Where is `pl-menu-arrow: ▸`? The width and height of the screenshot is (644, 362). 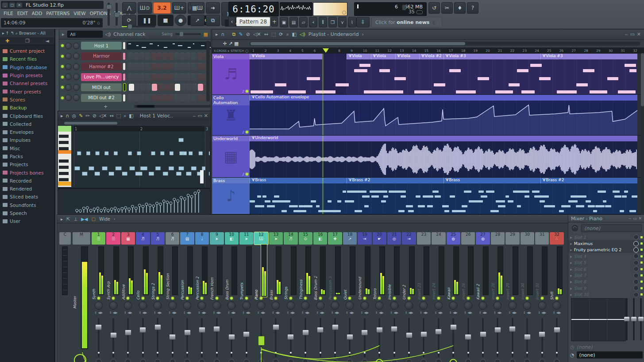 pl-menu-arrow: ▸ is located at coordinates (217, 35).